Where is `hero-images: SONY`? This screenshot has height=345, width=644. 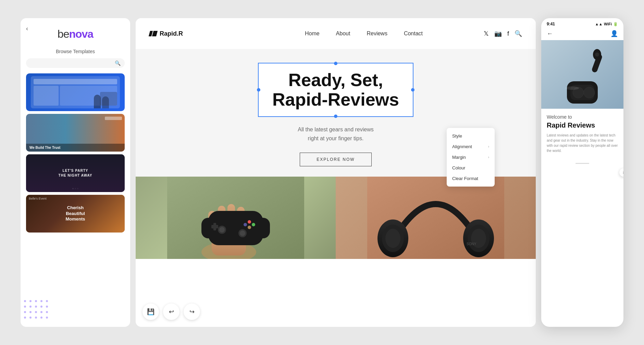
hero-images: SONY is located at coordinates (336, 218).